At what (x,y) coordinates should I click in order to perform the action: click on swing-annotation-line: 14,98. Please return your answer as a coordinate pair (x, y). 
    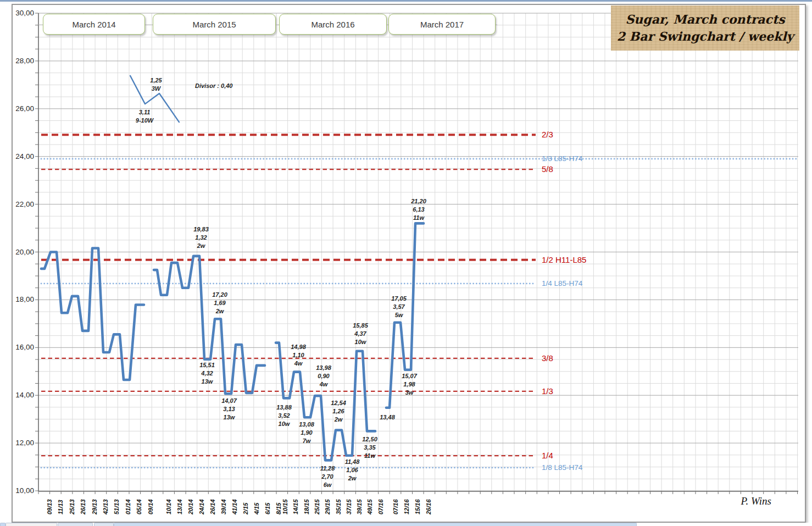
    Looking at the image, I should click on (298, 347).